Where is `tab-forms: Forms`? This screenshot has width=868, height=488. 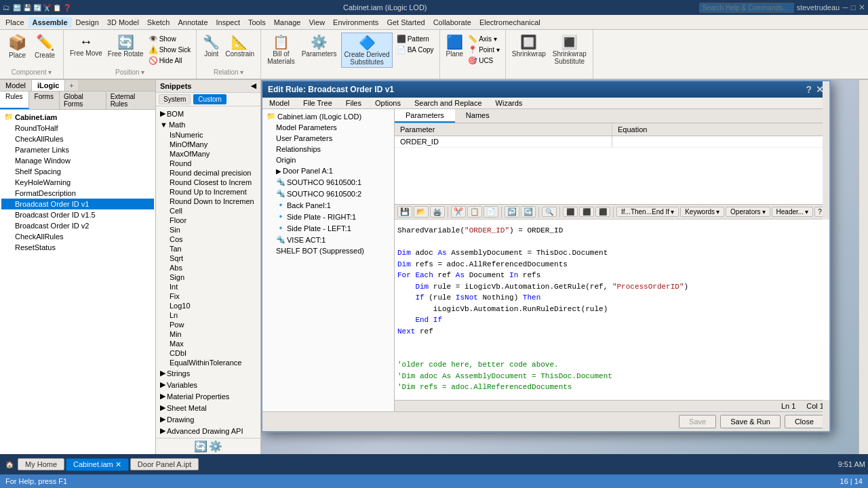 tab-forms: Forms is located at coordinates (45, 100).